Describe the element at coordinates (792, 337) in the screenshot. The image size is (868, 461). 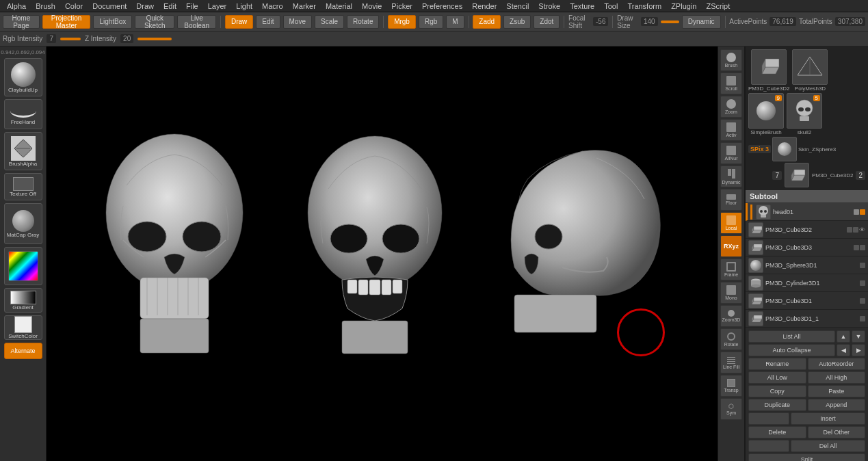
I see `list-all-button: List All` at that location.